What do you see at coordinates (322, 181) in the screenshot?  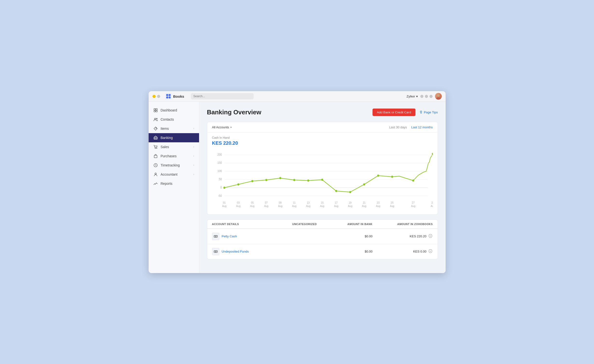 I see `chart-container: 200 150 100 50 0 -50` at bounding box center [322, 181].